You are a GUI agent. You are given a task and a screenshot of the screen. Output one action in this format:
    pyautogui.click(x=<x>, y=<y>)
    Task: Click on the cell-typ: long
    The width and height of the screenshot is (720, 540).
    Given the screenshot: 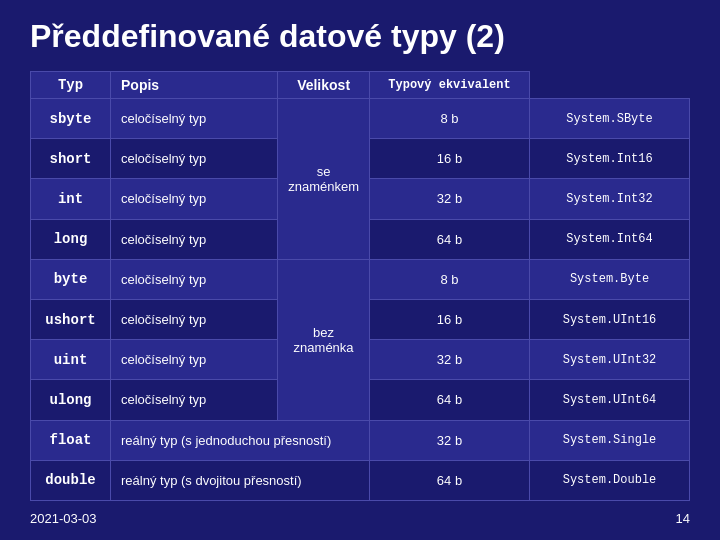 What is the action you would take?
    pyautogui.click(x=71, y=239)
    